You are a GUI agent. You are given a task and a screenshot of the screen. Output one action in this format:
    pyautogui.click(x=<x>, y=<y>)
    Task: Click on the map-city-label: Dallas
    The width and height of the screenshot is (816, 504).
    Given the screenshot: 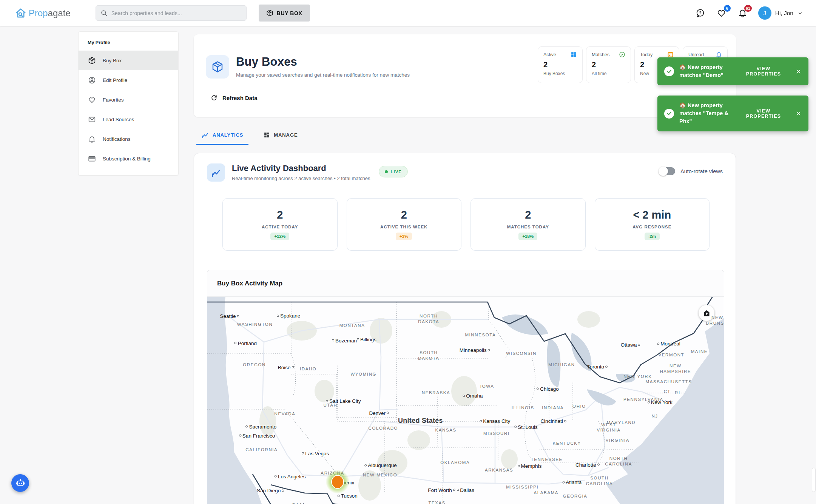 What is the action you would take?
    pyautogui.click(x=465, y=490)
    